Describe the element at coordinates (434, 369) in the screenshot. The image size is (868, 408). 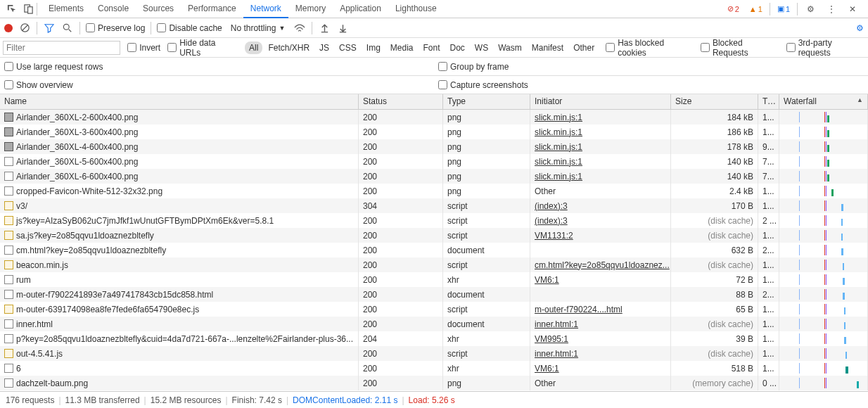
I see `request-row: 6200xhrVM6:1518 B1...` at that location.